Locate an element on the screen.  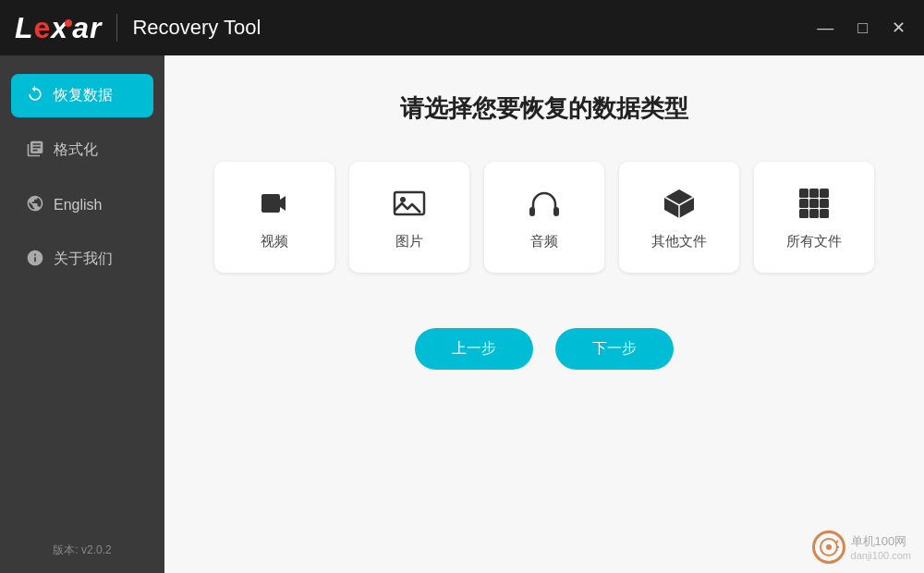
prev-button: 上一步 is located at coordinates (474, 349).